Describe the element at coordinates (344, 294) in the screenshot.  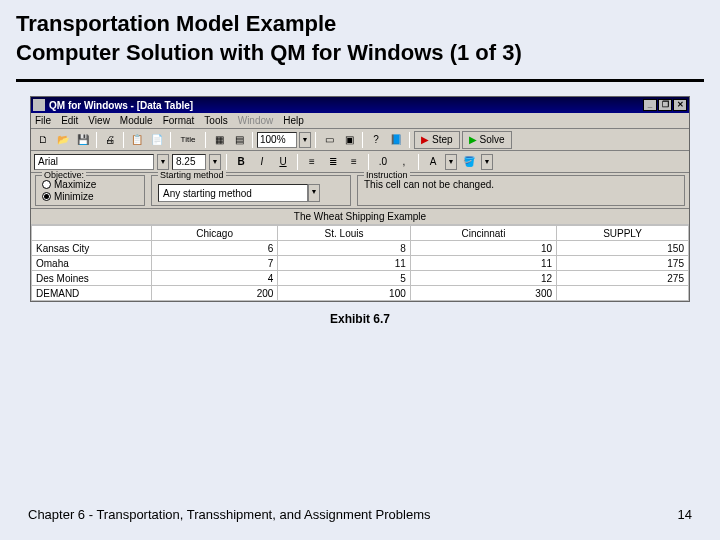
I see `data-cell: 100` at that location.